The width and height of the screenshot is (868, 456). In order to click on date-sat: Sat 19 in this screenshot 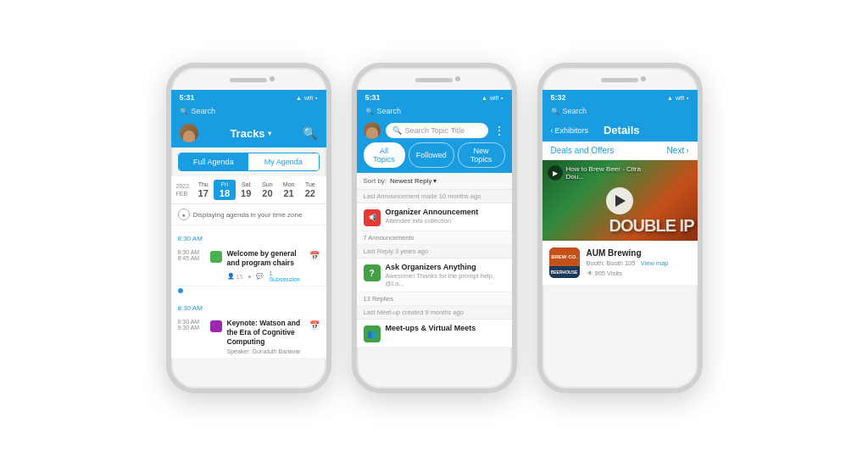, I will do `click(246, 190)`.